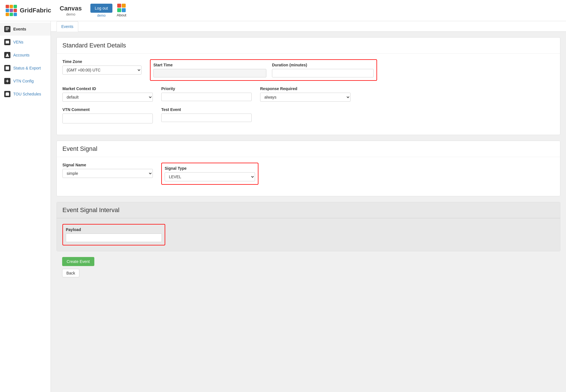 This screenshot has height=392, width=566. I want to click on sidebar-item-vtn-config: VTN Config, so click(25, 81).